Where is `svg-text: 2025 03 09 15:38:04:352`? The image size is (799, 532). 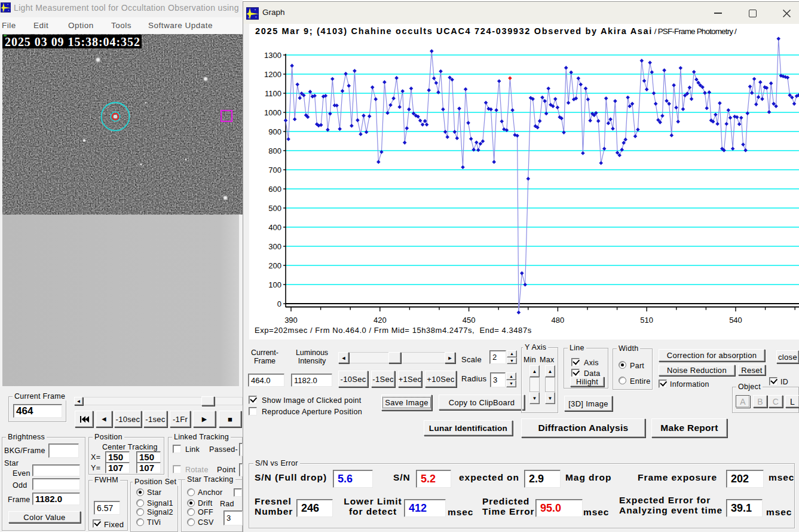 svg-text: 2025 03 09 15:38:04:352 is located at coordinates (72, 42).